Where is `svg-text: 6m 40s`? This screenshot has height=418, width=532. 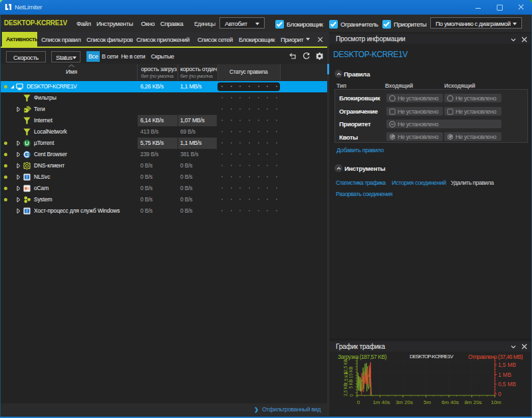
svg-text: 6m 40s is located at coordinates (450, 403).